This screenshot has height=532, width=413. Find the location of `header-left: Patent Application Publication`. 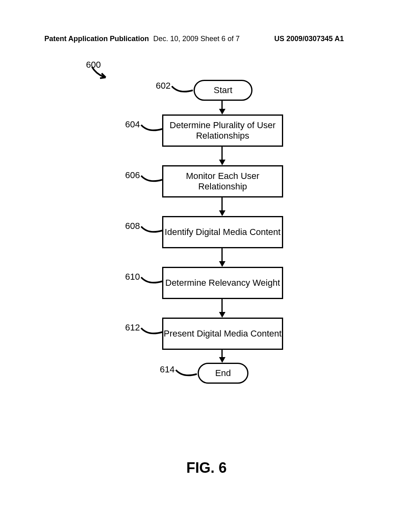

header-left: Patent Application Publication is located at coordinates (97, 39).